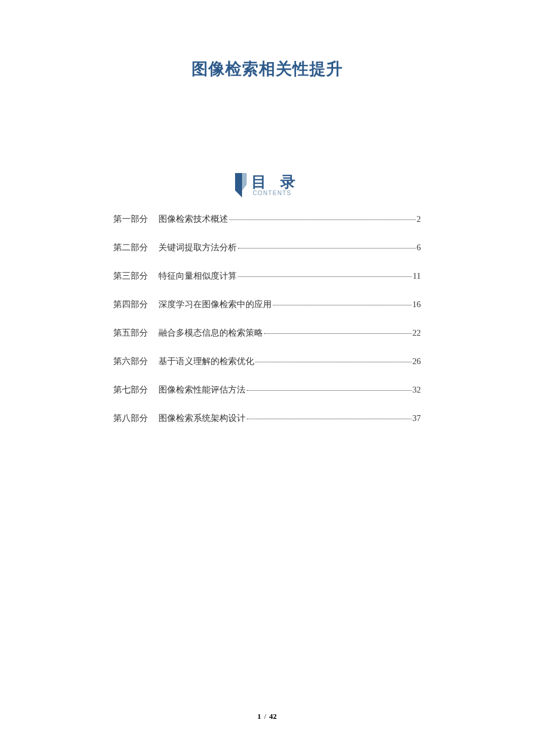 The height and width of the screenshot is (756, 534). Describe the element at coordinates (267, 276) in the screenshot. I see `toc-row: 第三部分 特征向量相似度计算 11` at that location.